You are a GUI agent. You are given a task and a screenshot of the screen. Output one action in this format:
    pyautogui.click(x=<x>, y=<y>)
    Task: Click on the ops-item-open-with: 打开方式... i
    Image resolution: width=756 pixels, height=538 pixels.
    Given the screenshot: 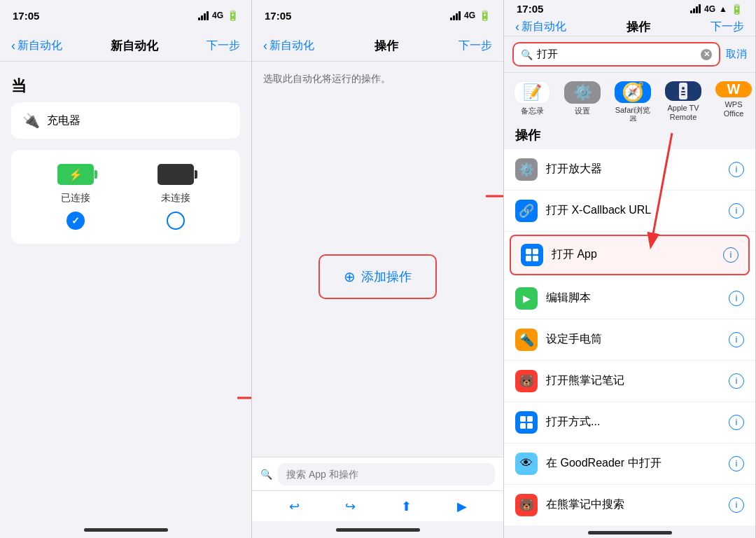 What is the action you would take?
    pyautogui.click(x=630, y=423)
    